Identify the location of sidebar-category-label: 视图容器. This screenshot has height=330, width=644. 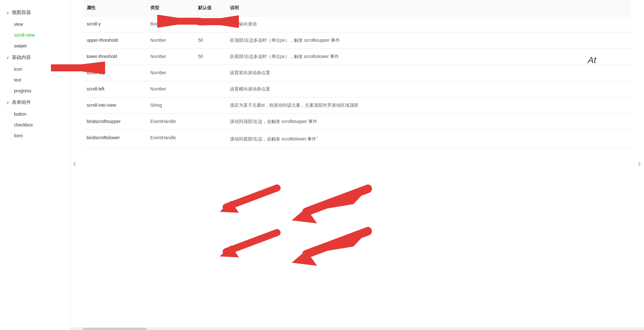
(21, 13).